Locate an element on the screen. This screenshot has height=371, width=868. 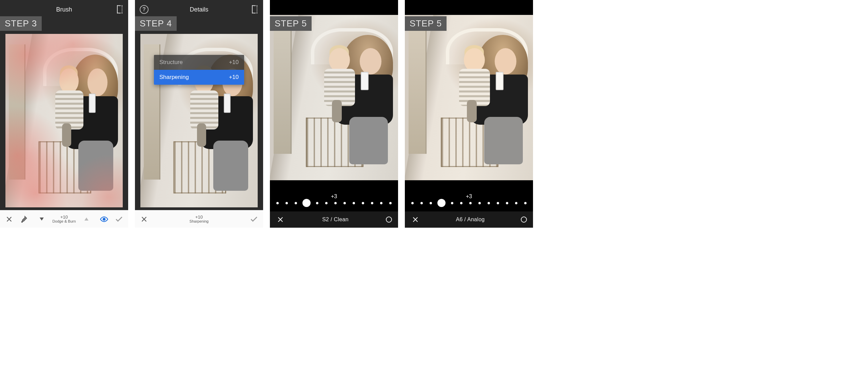
brush-mode-readout: +10 Dodge & Burn is located at coordinates (64, 219).